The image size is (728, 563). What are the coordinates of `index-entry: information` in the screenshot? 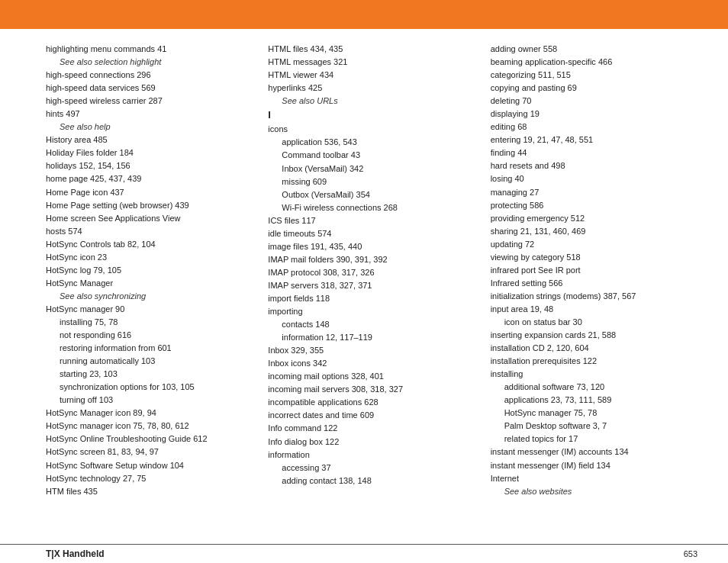 It's located at (371, 455).